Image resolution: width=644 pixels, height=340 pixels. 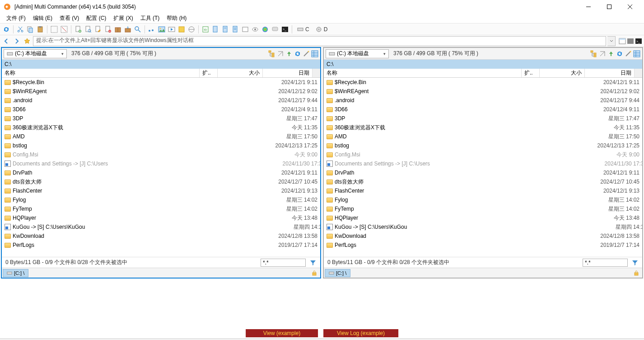 I want to click on menu-config: 配置 (C), so click(x=96, y=18).